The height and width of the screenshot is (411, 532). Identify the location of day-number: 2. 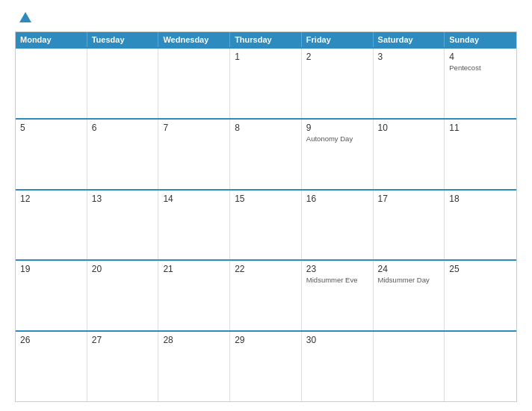
(338, 57).